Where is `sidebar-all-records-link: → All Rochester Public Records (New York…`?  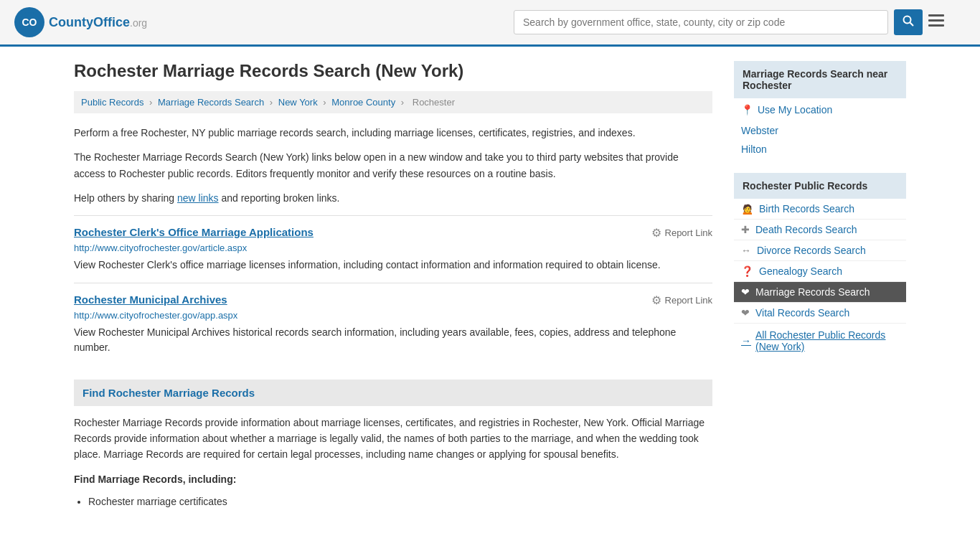
sidebar-all-records-link: → All Rochester Public Records (New York… is located at coordinates (820, 341).